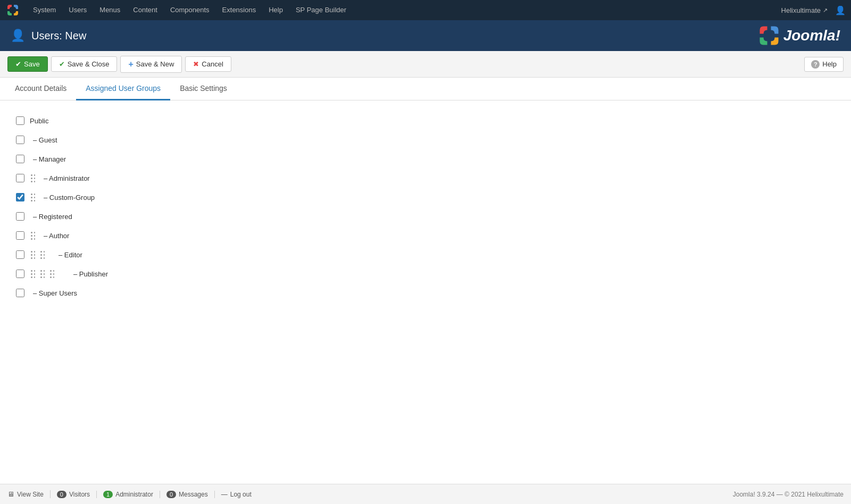  I want to click on drag-handle-administrator, so click(33, 179).